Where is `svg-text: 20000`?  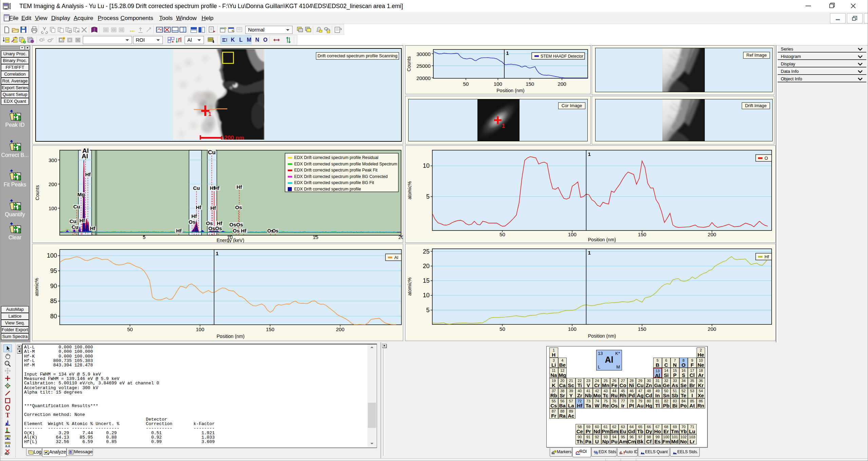 svg-text: 20000 is located at coordinates (423, 78).